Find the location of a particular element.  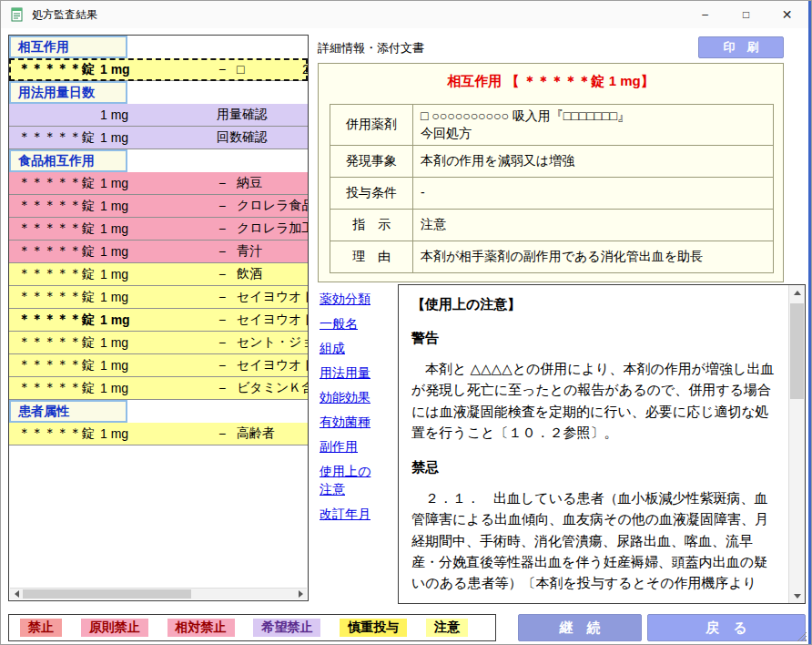

section-header-label: 相互作用 is located at coordinates (44, 47).